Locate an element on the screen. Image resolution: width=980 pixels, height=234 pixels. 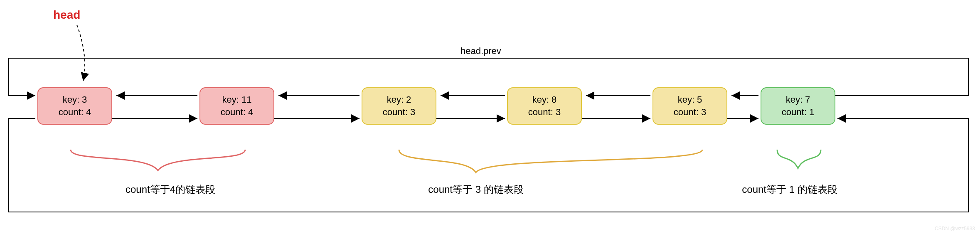
node-key: key: 3 is located at coordinates (75, 100).